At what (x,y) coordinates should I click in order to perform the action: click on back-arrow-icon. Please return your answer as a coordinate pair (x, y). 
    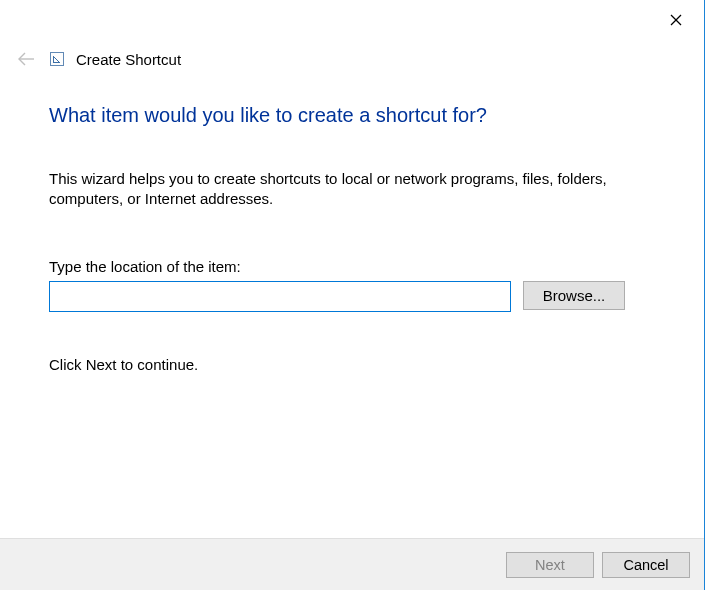
    Looking at the image, I should click on (26, 59).